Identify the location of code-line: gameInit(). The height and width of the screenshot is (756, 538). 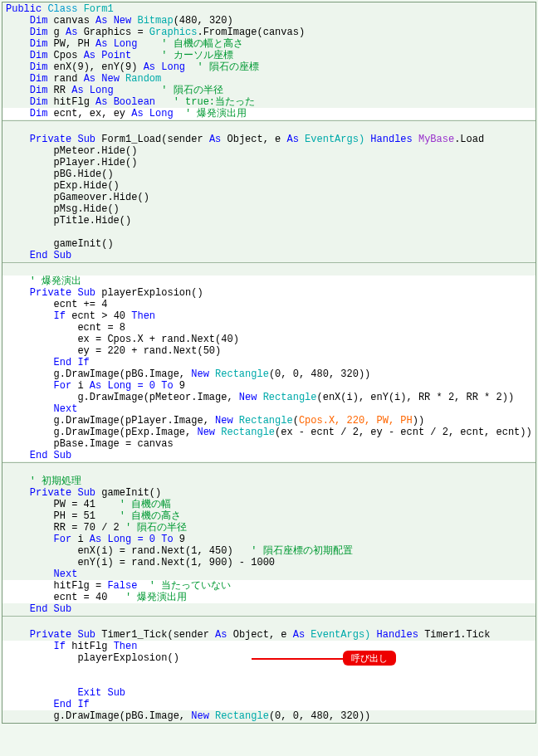
(269, 244).